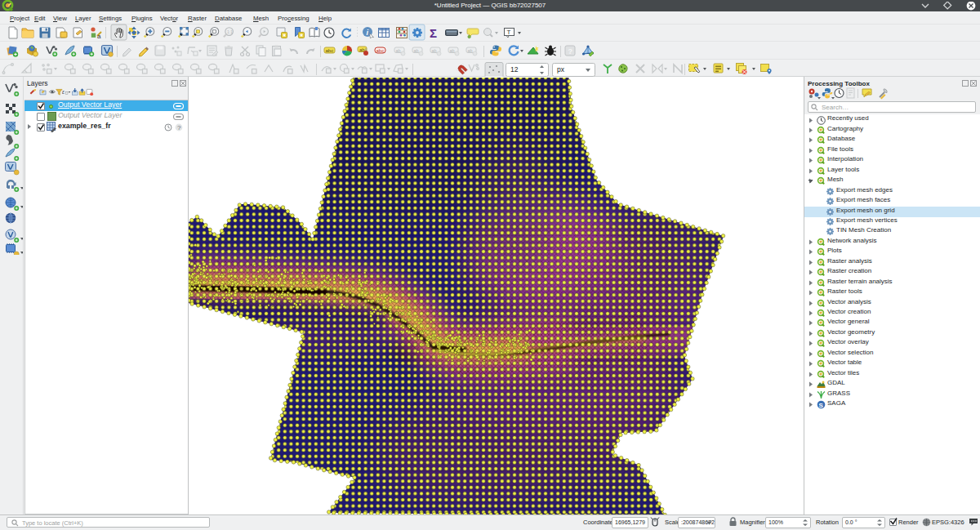 This screenshot has height=530, width=980. What do you see at coordinates (514, 69) in the screenshot?
I see `svg-text: 12` at bounding box center [514, 69].